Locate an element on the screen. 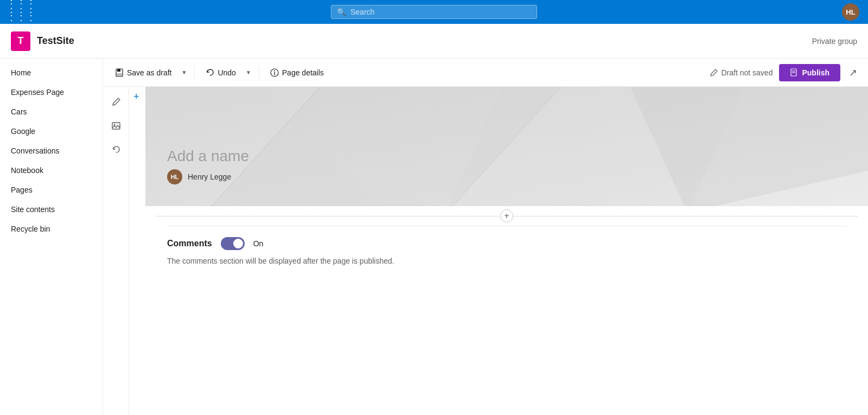 The height and width of the screenshot is (415, 868). sidebar-item-recycle-bin: Recycle bin is located at coordinates (51, 229).